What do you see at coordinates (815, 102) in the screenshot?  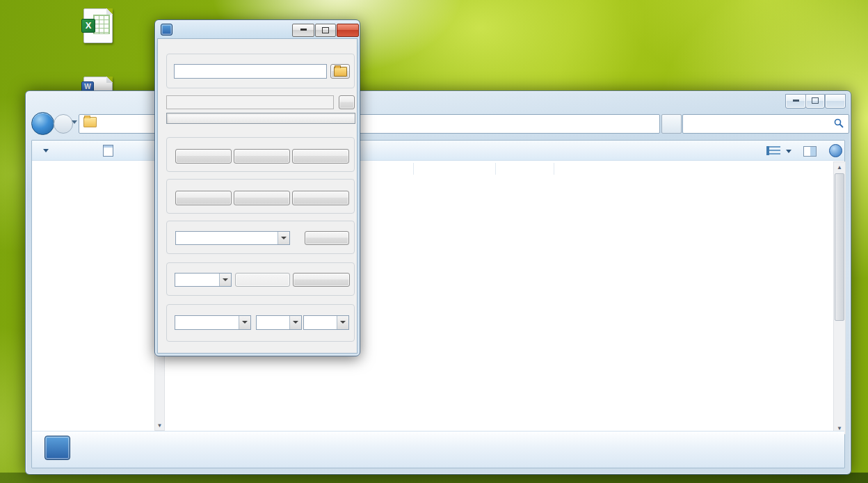 I see `window-maximize-button` at bounding box center [815, 102].